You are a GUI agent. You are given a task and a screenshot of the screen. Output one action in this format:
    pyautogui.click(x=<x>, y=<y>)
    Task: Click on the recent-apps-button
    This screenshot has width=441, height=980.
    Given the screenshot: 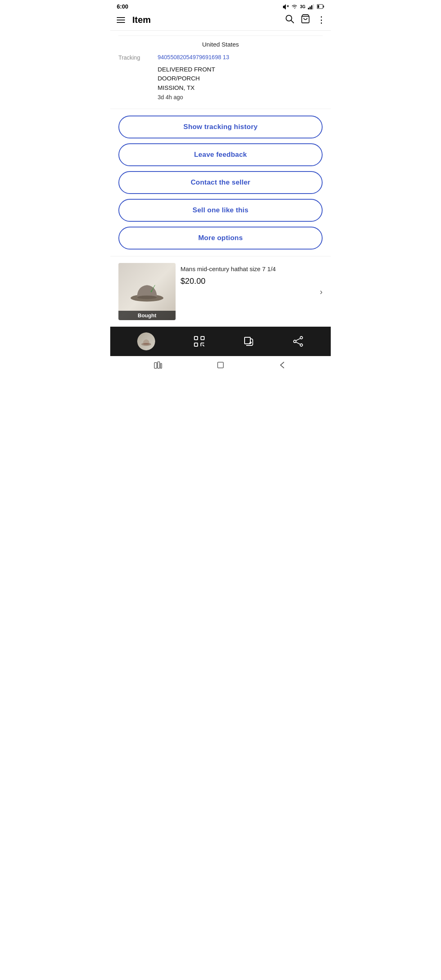 What is the action you would take?
    pyautogui.click(x=158, y=366)
    